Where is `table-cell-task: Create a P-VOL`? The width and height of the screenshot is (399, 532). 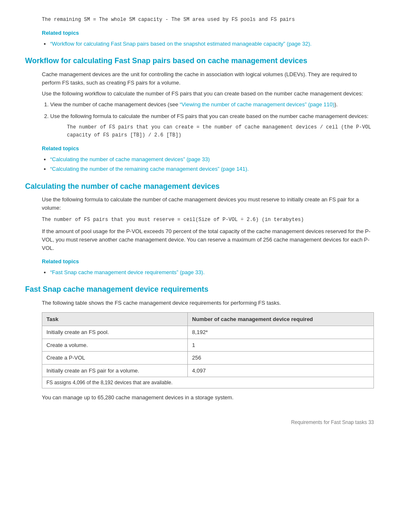 table-cell-task: Create a P-VOL is located at coordinates (115, 358).